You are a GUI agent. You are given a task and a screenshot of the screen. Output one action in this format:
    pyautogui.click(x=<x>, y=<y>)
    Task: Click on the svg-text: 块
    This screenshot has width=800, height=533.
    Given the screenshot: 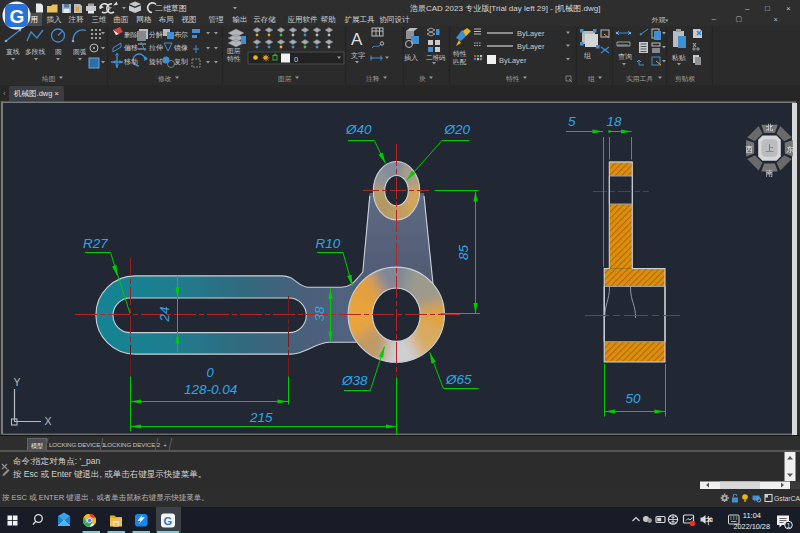 What is the action you would take?
    pyautogui.click(x=422, y=78)
    